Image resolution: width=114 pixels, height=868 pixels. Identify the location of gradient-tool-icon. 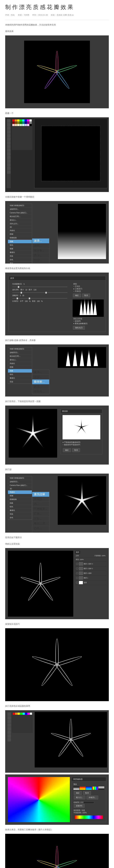
(9, 154).